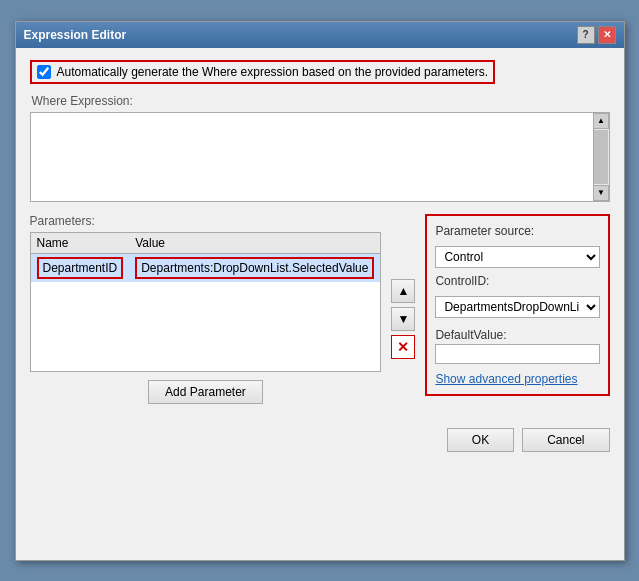 The image size is (639, 581). Describe the element at coordinates (517, 257) in the screenshot. I see `param-source-select: Control Session QueryString Form` at that location.